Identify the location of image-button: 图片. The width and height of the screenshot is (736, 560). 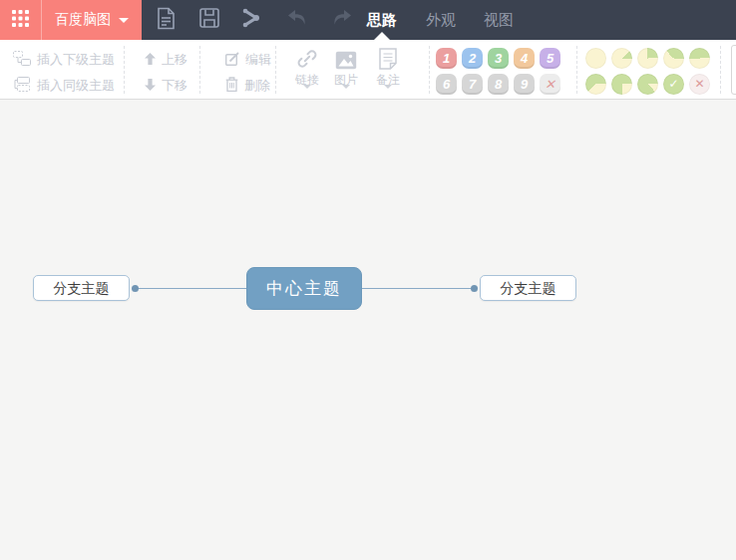
(346, 72).